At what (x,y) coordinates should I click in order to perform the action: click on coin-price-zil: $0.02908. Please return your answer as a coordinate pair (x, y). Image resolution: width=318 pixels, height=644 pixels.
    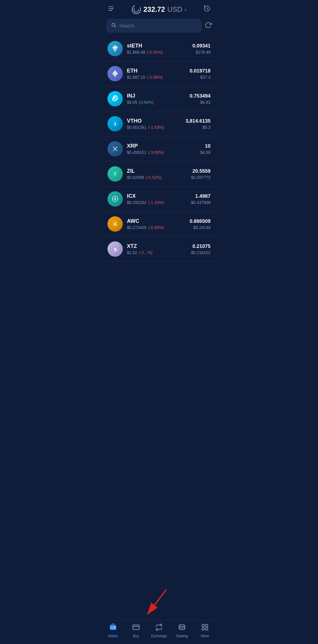
    Looking at the image, I should click on (135, 177).